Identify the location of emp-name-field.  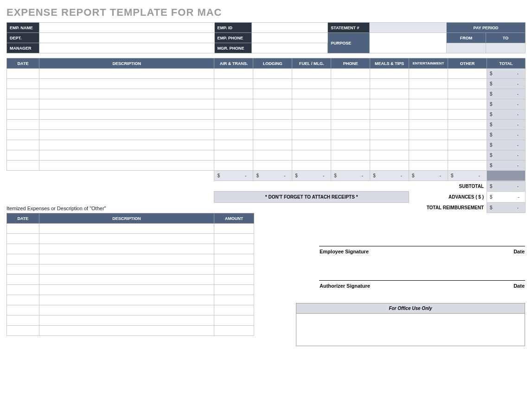
(127, 28).